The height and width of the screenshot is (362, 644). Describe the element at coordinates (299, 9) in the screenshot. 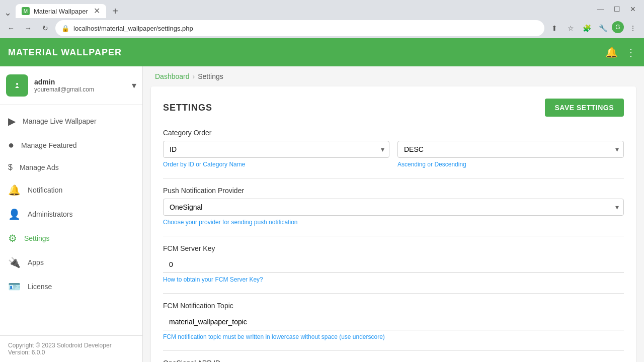

I see `browser-tabs: ⌄ M Material Wallpaper ✕ +` at that location.